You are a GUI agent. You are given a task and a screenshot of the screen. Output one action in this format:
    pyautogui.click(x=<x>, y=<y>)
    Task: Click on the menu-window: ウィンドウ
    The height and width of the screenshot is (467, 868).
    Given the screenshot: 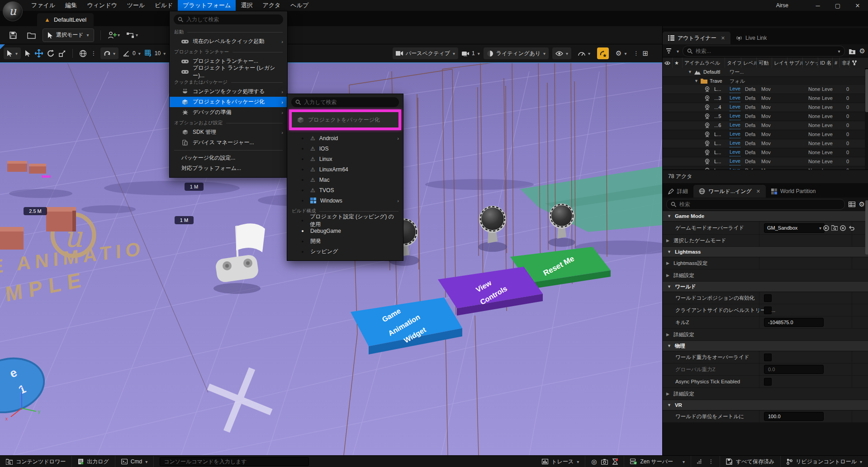 What is the action you would take?
    pyautogui.click(x=102, y=5)
    